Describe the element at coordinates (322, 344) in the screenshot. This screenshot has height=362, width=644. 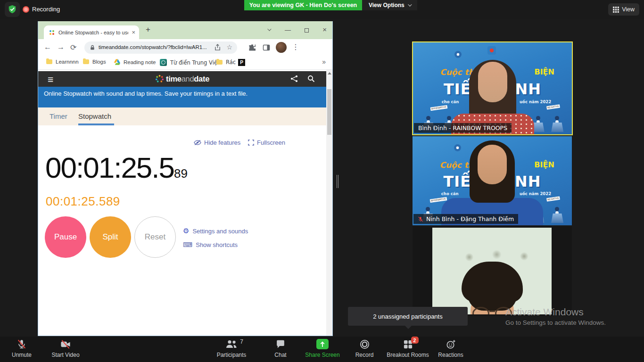
I see `share-screen-icon` at that location.